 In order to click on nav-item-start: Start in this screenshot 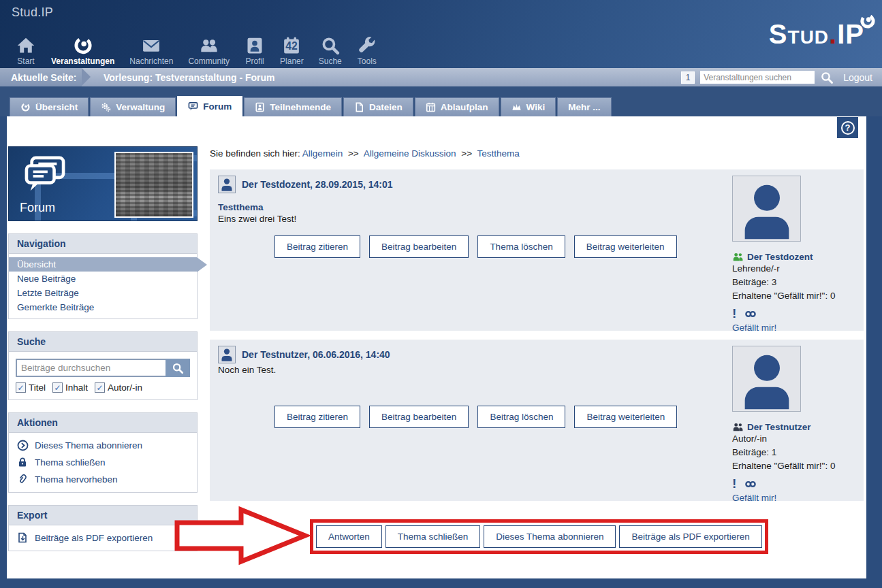, I will do `click(26, 50)`.